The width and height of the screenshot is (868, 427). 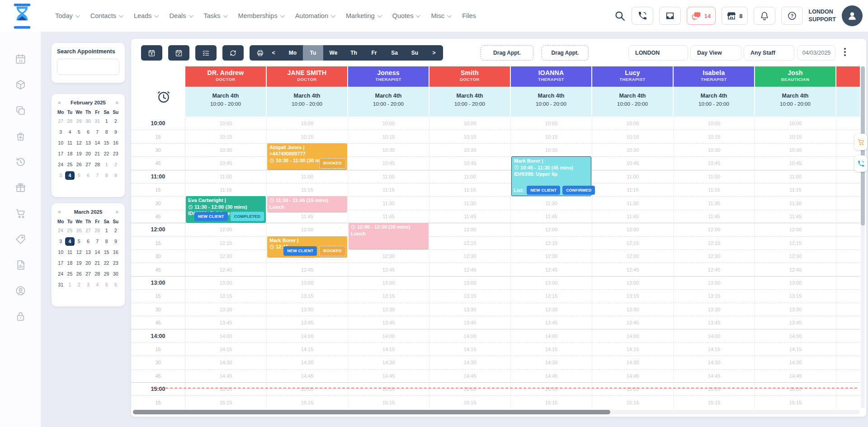 I want to click on calendar-day: 8, so click(x=106, y=175).